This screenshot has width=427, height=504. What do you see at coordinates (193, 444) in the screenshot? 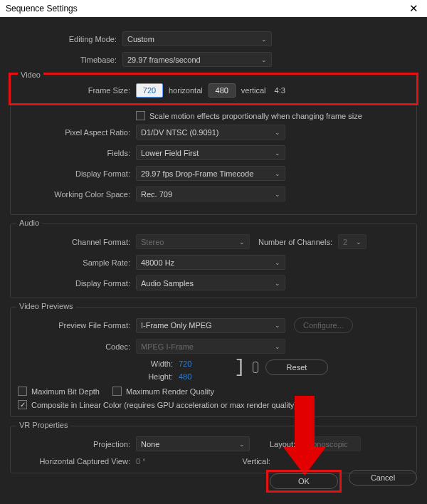
I see `projection-select: None⌄` at bounding box center [193, 444].